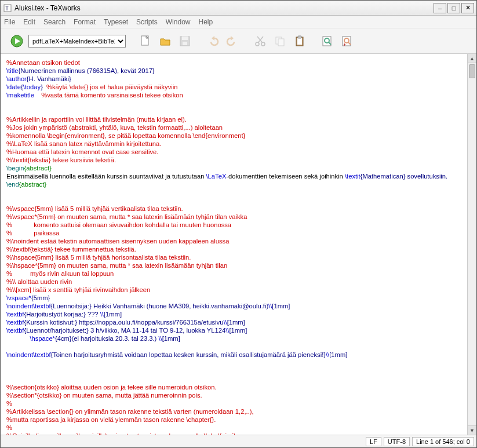 The image size is (477, 448). What do you see at coordinates (179, 22) in the screenshot?
I see `menu-window: Window` at bounding box center [179, 22].